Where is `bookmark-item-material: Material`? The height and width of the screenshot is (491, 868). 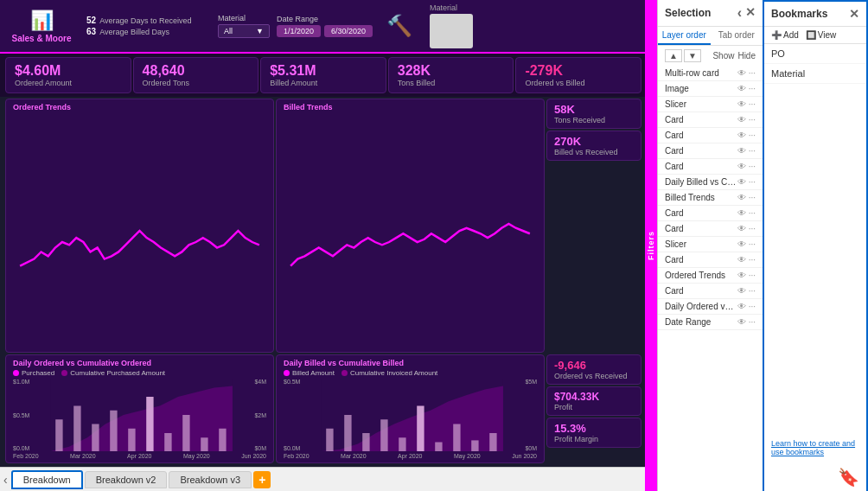
bookmark-item-material: Material is located at coordinates (815, 74).